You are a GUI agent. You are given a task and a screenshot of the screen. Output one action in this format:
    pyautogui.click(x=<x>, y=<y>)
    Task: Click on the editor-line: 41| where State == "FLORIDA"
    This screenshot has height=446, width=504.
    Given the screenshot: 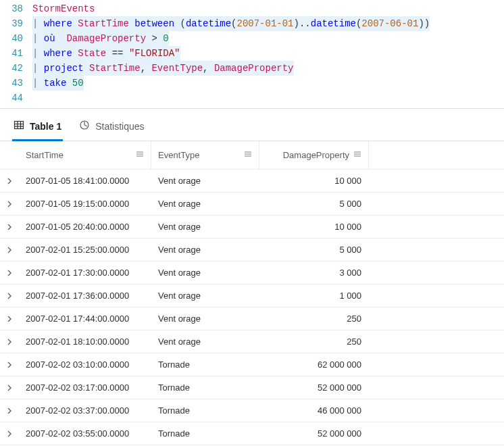 What is the action you would take?
    pyautogui.click(x=252, y=53)
    